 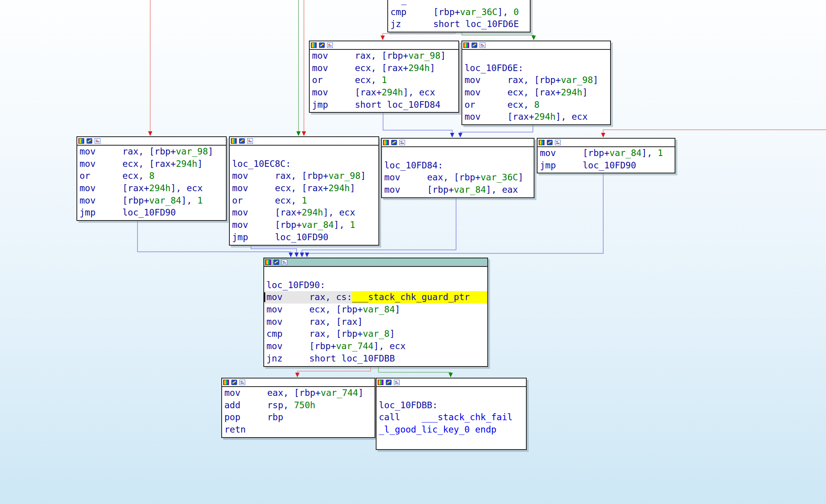 What do you see at coordinates (151, 178) in the screenshot?
I see `basic-block-or8-set1: movrax, [rbp+var_98]movecx, [rax+294h]or…` at bounding box center [151, 178].